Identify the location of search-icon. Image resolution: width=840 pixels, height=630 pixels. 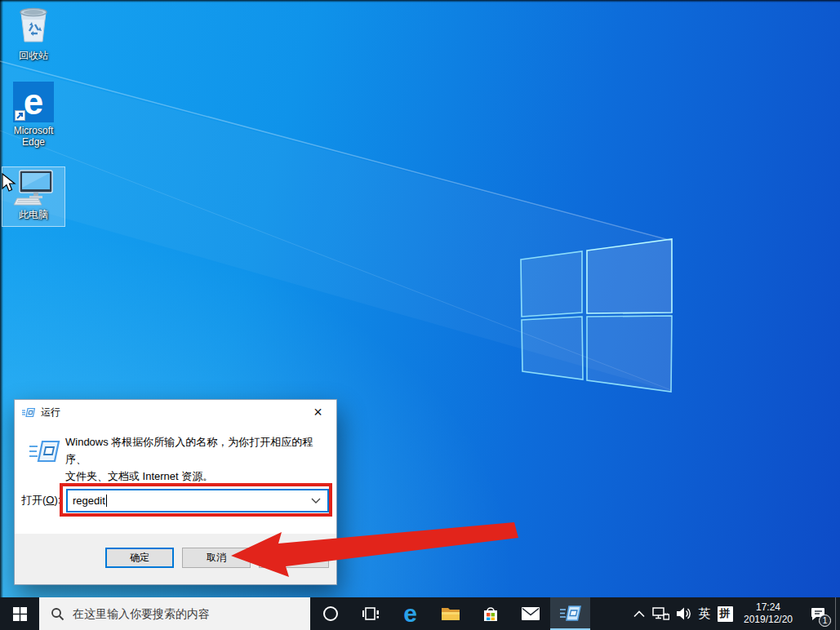
(57, 614).